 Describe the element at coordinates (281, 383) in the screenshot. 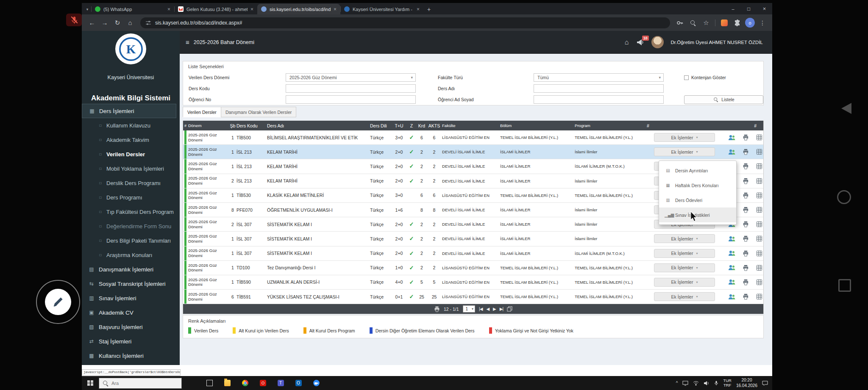

I see `teams-taskbar-icon` at that location.